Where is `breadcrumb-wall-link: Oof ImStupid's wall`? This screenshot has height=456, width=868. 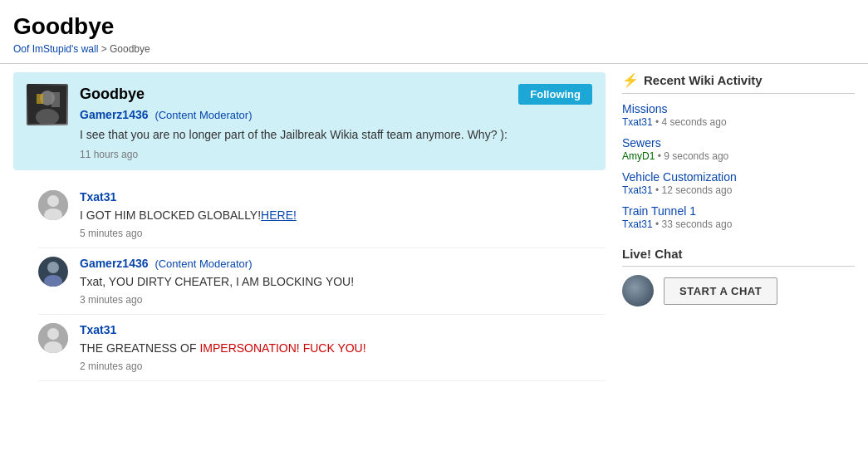 breadcrumb-wall-link: Oof ImStupid's wall is located at coordinates (57, 49).